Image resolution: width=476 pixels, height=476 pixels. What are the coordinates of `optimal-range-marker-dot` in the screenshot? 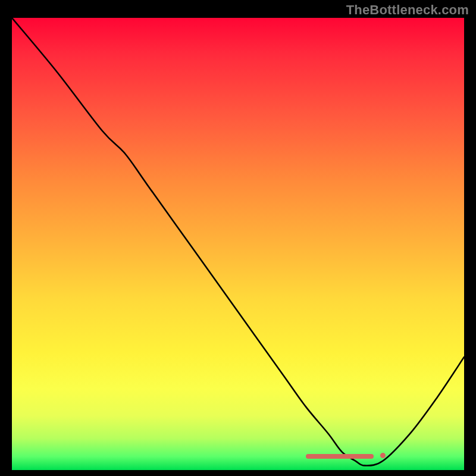 It's located at (383, 456).